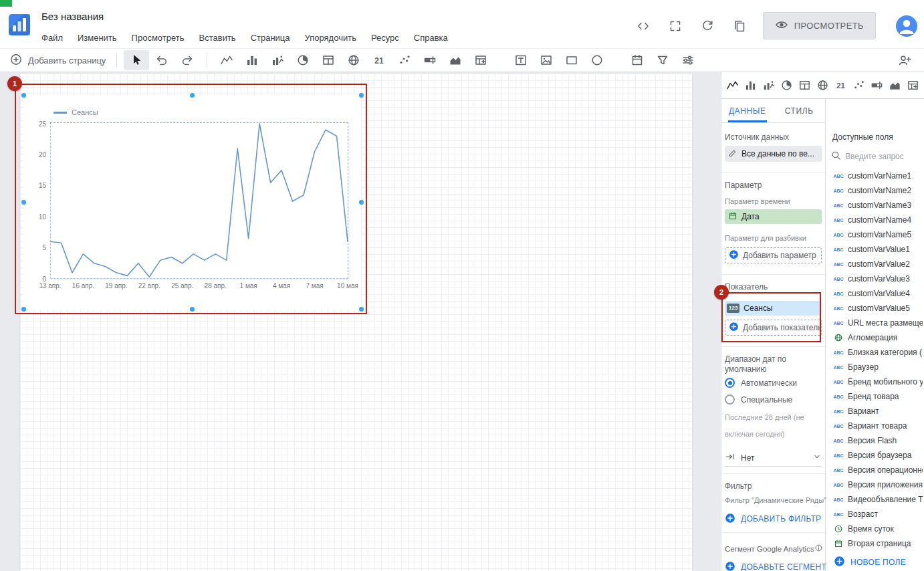 Image resolution: width=924 pixels, height=571 pixels. I want to click on refresh-icon, so click(707, 26).